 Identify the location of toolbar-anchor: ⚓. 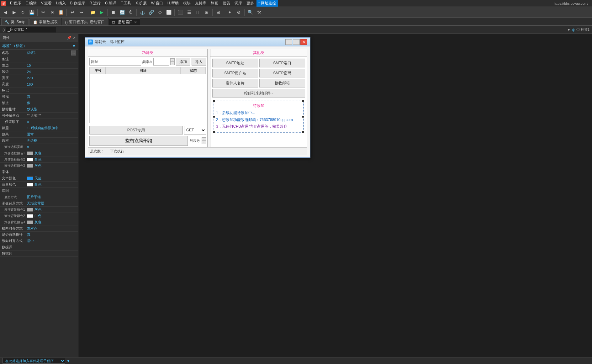
(142, 12).